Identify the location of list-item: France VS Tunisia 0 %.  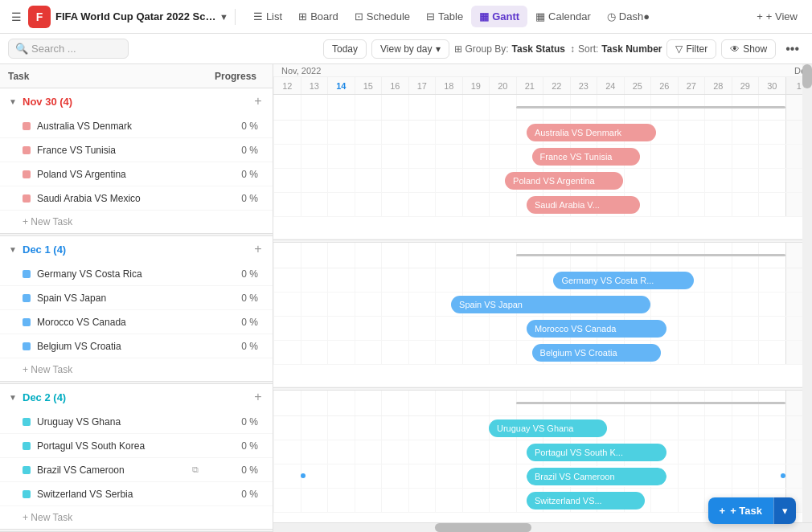
(137, 150).